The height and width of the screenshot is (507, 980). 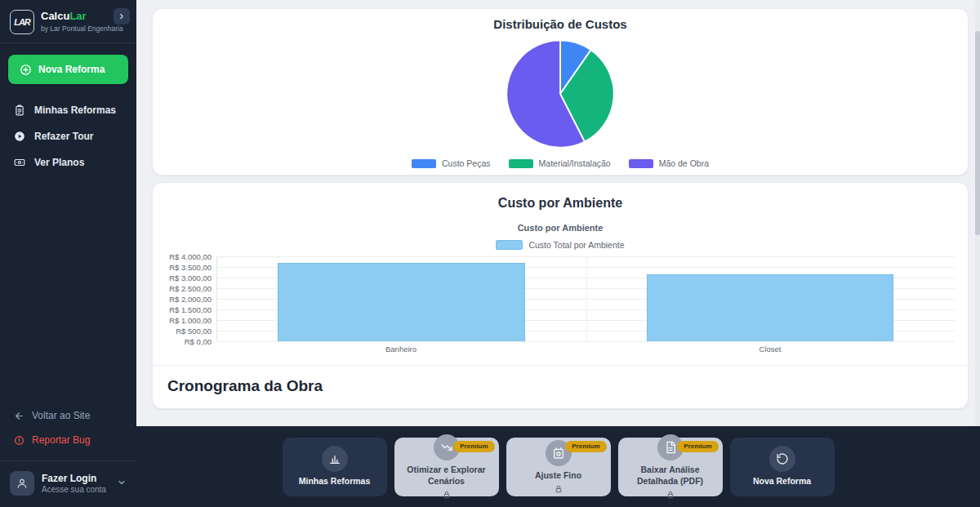 I want to click on bar-closet, so click(x=771, y=308).